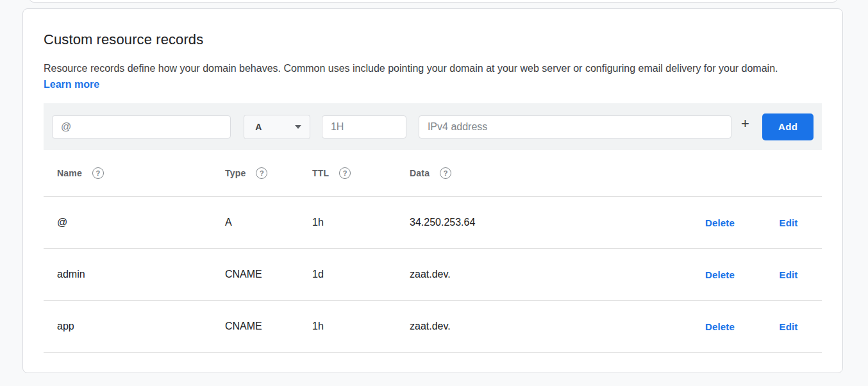 This screenshot has height=386, width=868. I want to click on record-ttl-cell: 1d, so click(361, 274).